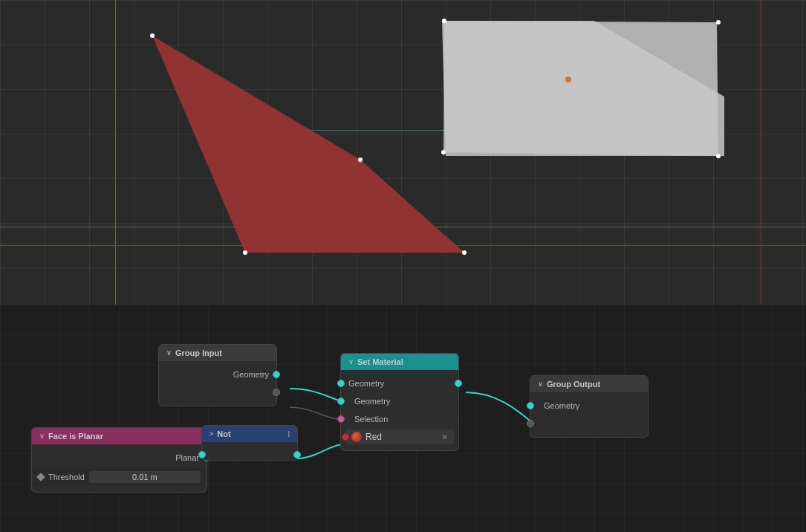 The height and width of the screenshot is (532, 806). Describe the element at coordinates (67, 477) in the screenshot. I see `threshold-label: Threshold` at that location.